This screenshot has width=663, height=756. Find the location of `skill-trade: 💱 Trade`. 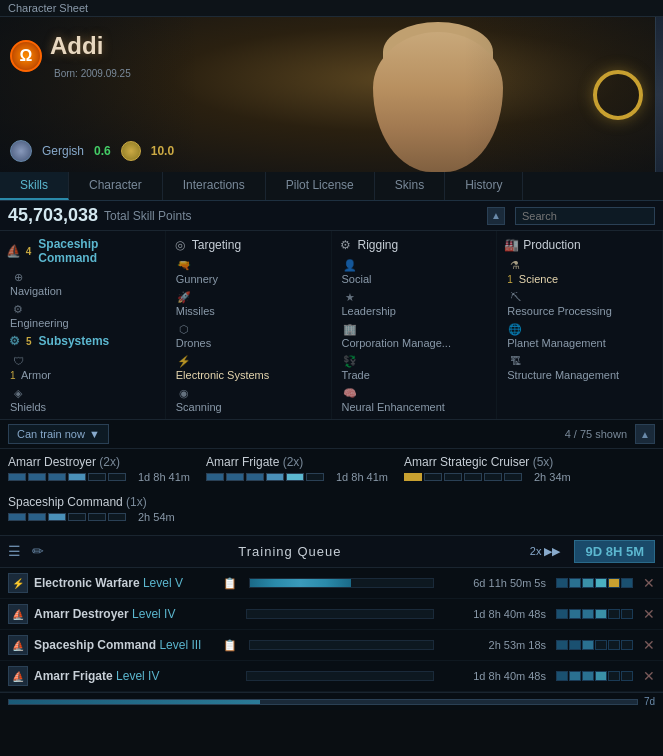

skill-trade: 💱 Trade is located at coordinates (414, 367).